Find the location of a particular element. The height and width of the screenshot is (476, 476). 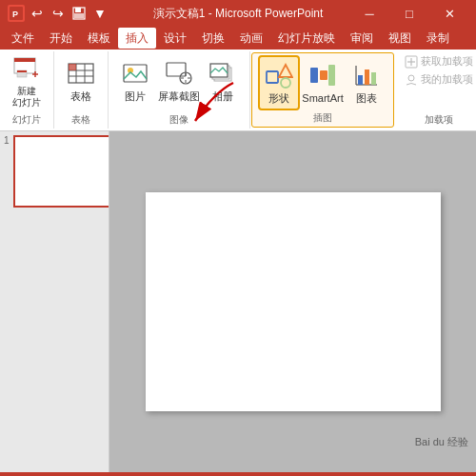

maximize-button: □ is located at coordinates (409, 13).